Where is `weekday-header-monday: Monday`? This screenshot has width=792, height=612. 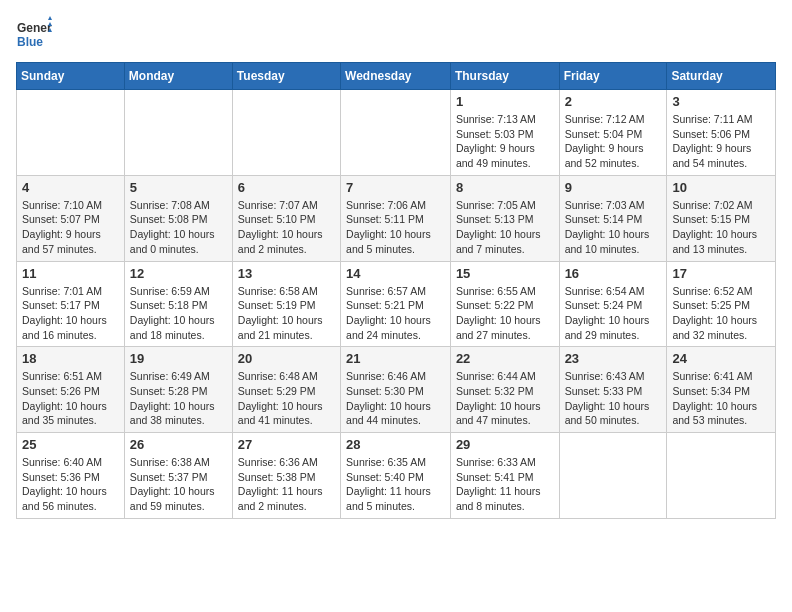 weekday-header-monday: Monday is located at coordinates (178, 76).